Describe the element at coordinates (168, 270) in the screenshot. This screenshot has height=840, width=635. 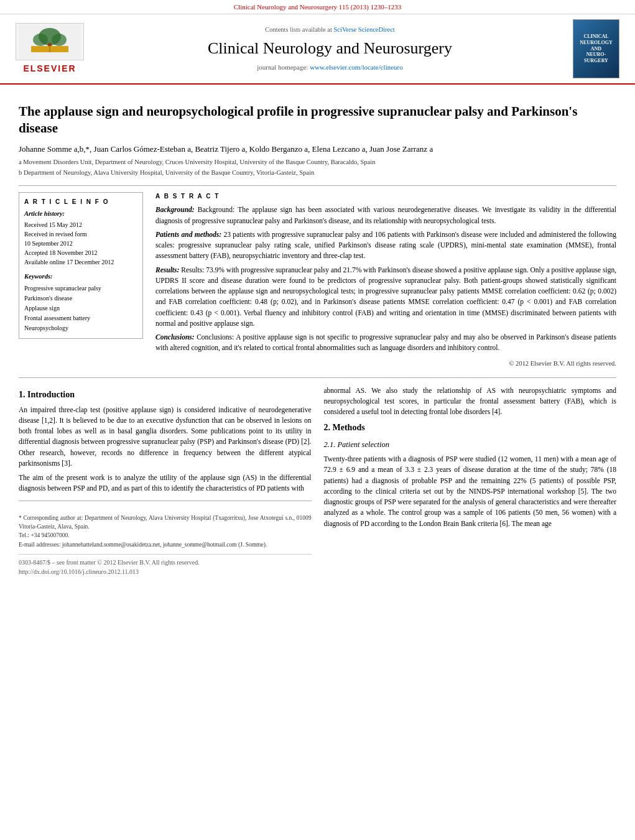
I see `results-label: Results:` at that location.